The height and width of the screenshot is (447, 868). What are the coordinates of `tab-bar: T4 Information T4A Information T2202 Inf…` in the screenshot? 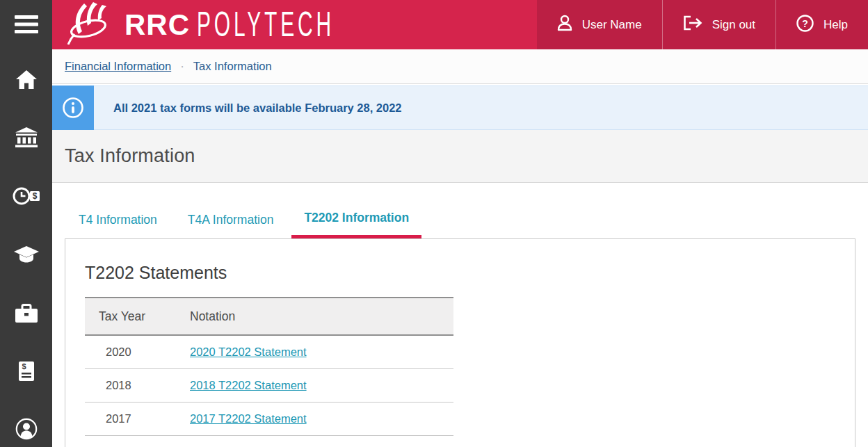 It's located at (467, 225).